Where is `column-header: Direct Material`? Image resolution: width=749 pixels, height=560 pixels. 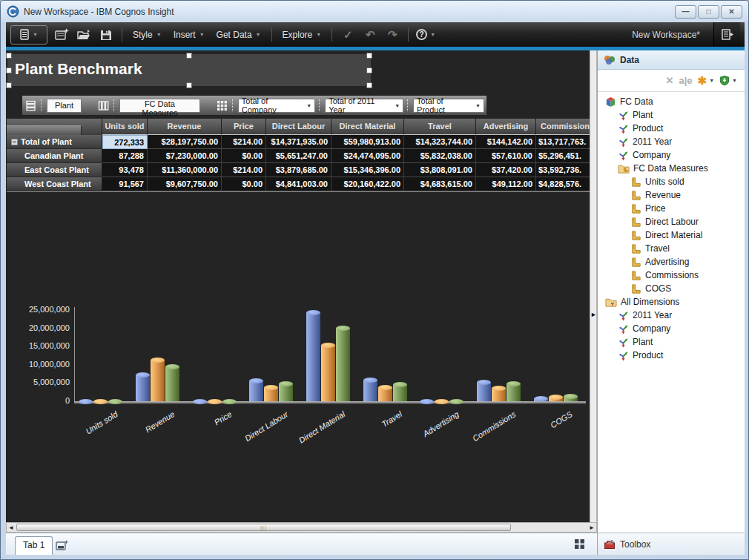 column-header: Direct Material is located at coordinates (368, 127).